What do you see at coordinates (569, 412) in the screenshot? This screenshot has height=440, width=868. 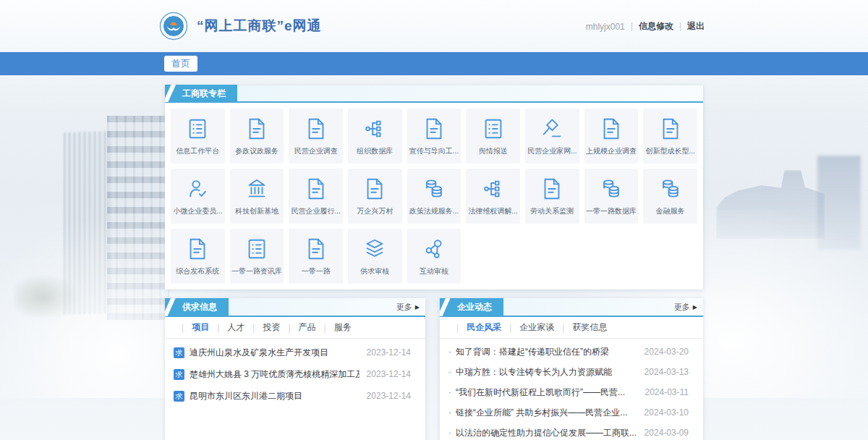 I see `news-list-item: · 链接“企业所能” 共助乡村振兴——民营企业... 2024-03-10` at bounding box center [569, 412].